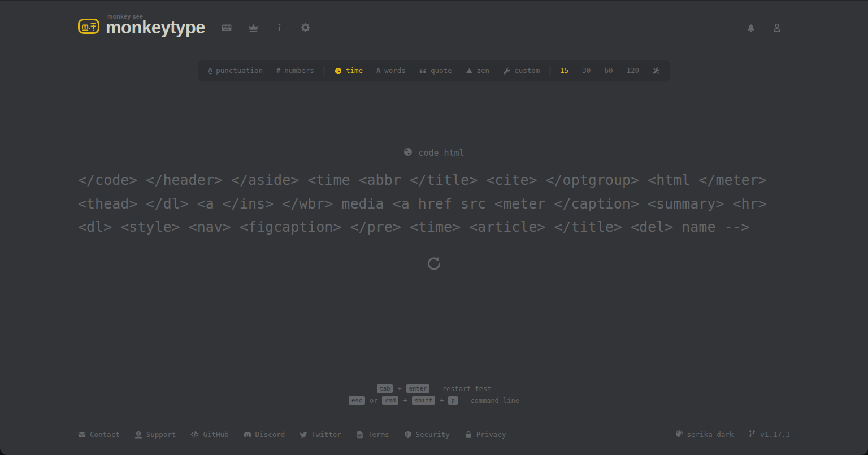  What do you see at coordinates (597, 204) in the screenshot?
I see `word: </caption>` at bounding box center [597, 204].